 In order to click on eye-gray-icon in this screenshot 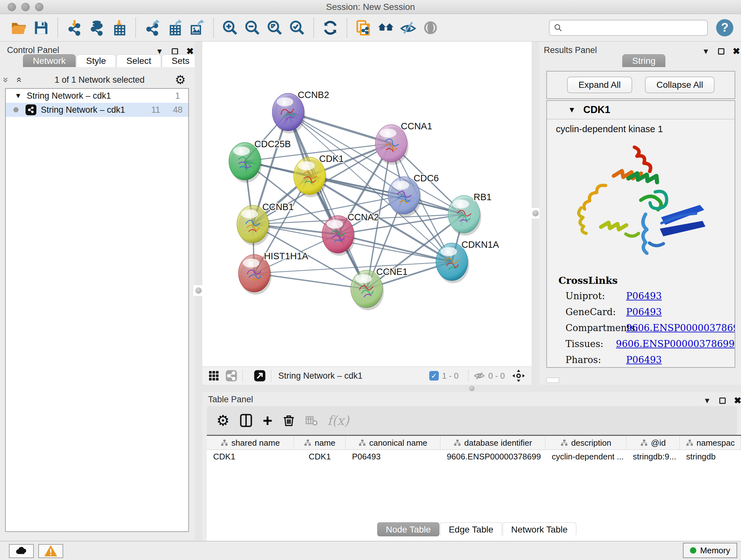, I will do `click(430, 28)`.